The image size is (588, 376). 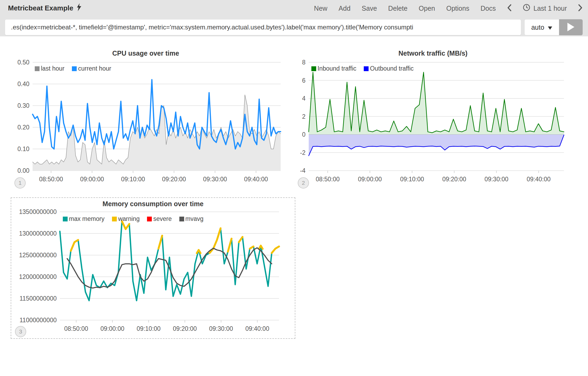 What do you see at coordinates (304, 98) in the screenshot?
I see `svg-text: 4` at bounding box center [304, 98].